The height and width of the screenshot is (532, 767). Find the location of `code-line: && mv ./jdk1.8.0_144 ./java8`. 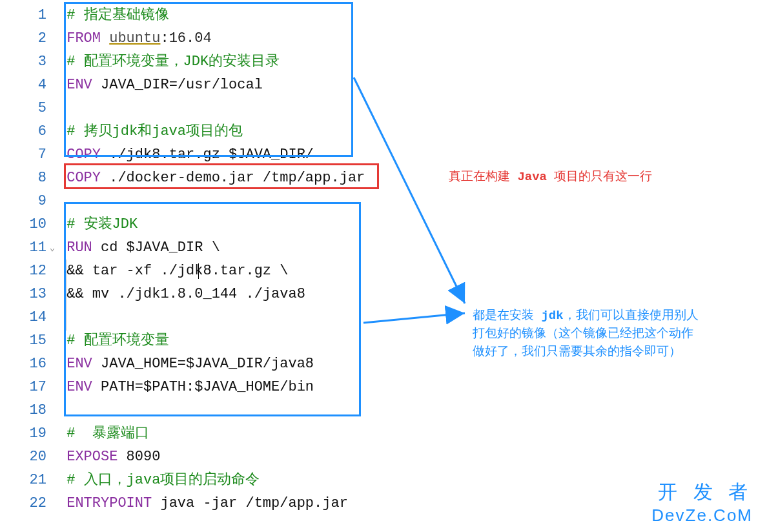

code-line: && mv ./jdk1.8.0_144 ./java8 is located at coordinates (212, 294).